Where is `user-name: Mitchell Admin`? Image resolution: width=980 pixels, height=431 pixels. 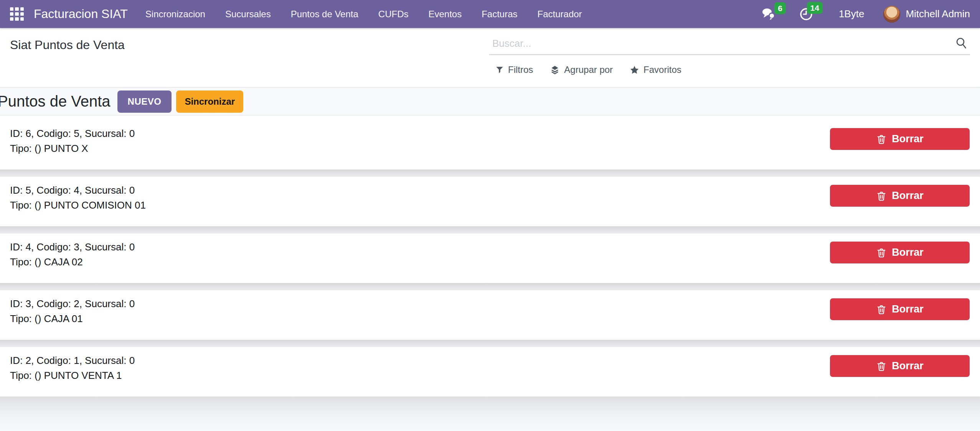 user-name: Mitchell Admin is located at coordinates (938, 14).